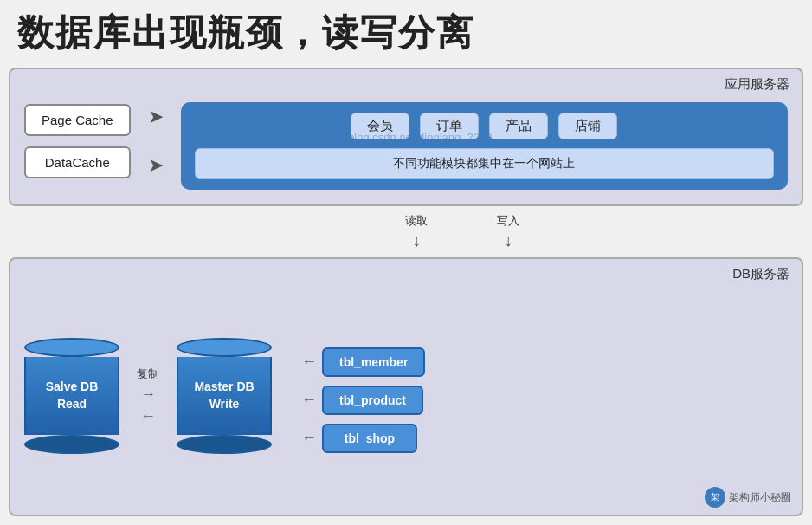  I want to click on data-cache-box: DataCache, so click(78, 163).